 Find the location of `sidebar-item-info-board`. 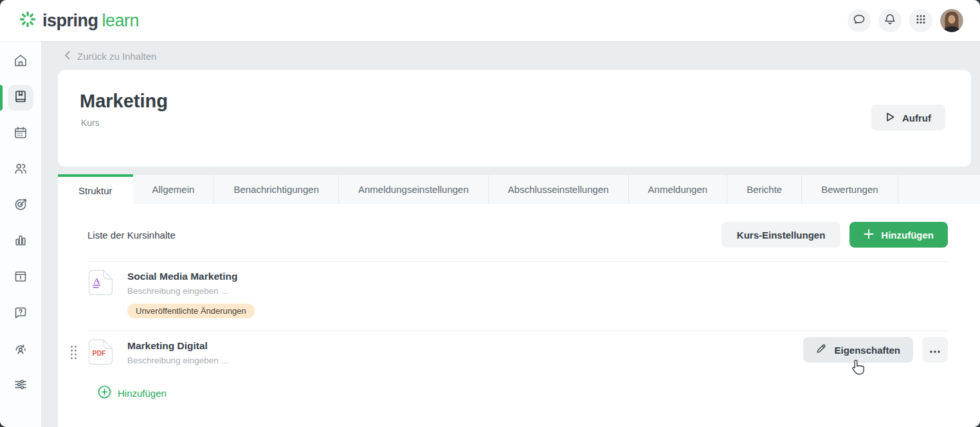

sidebar-item-info-board is located at coordinates (21, 278).